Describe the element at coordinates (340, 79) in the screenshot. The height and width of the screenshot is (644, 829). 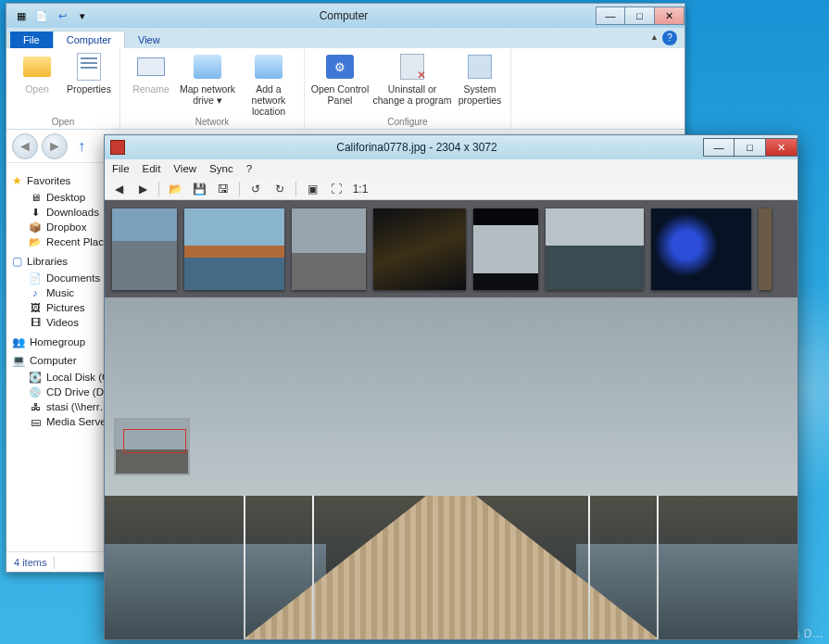
I see `ribbon-control-panel-button: ⚙Open Control Panel` at that location.